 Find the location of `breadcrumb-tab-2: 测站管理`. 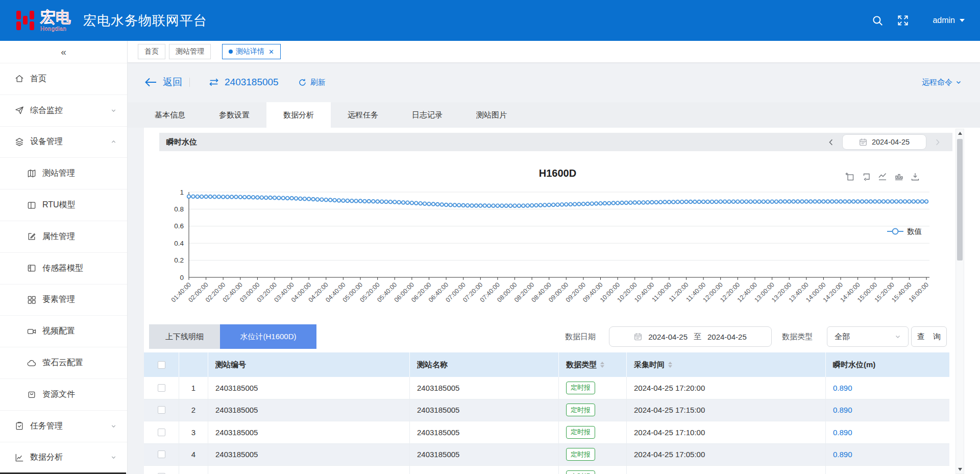

breadcrumb-tab-2: 测站管理 is located at coordinates (190, 52).